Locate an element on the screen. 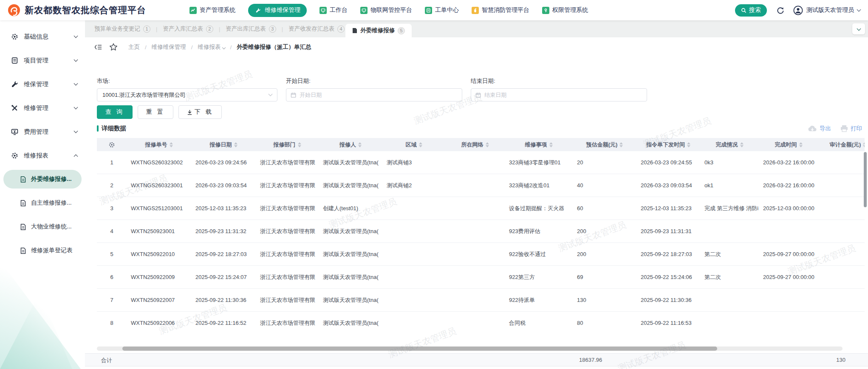  refresh-icon is located at coordinates (780, 10).